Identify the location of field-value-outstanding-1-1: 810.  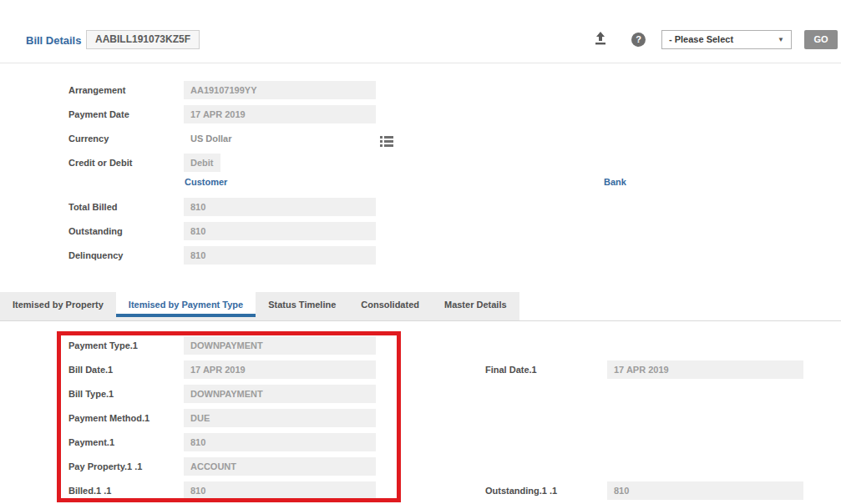
(705, 491).